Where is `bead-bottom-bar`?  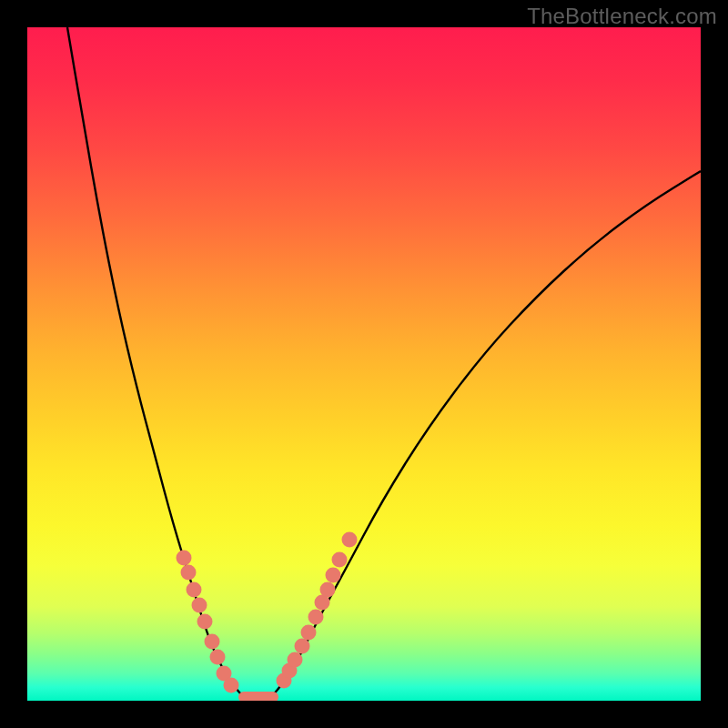 bead-bottom-bar is located at coordinates (258, 696).